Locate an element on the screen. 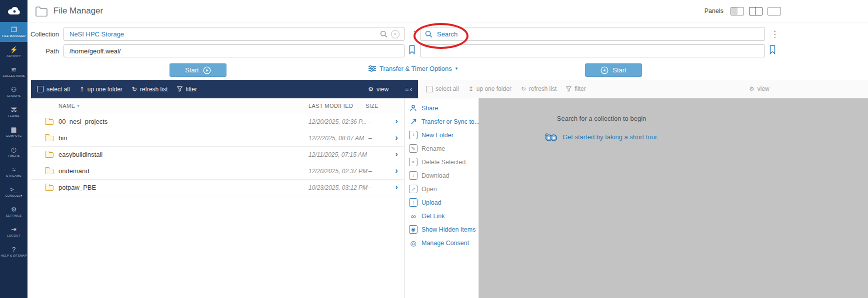 The width and height of the screenshot is (868, 298). select-all-checkbox: select all is located at coordinates (54, 89).